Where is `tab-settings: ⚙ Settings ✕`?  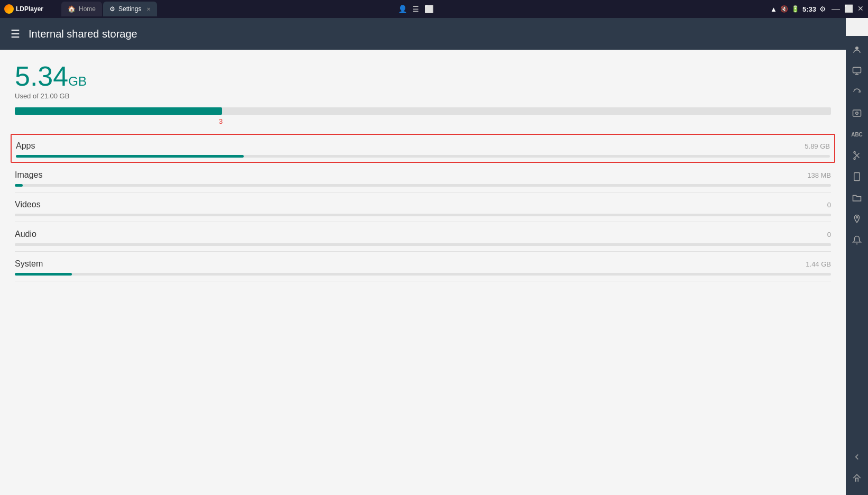
tab-settings: ⚙ Settings ✕ is located at coordinates (130, 9).